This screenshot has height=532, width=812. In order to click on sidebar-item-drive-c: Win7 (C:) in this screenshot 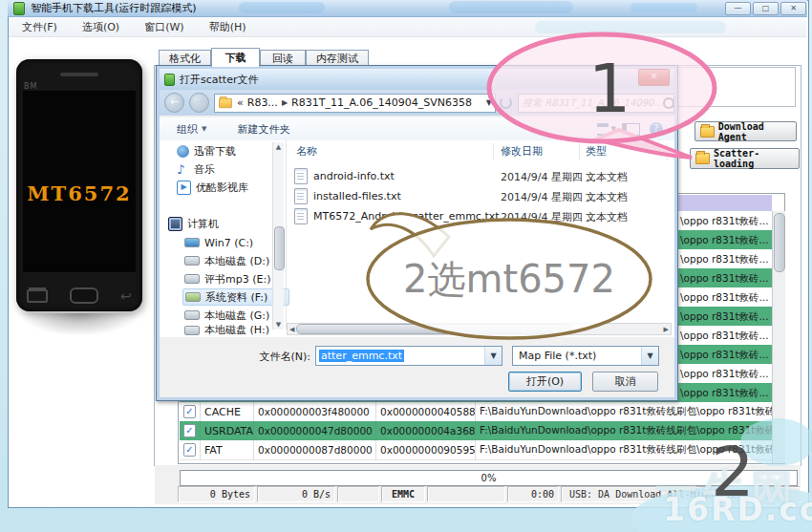, I will do `click(219, 243)`.